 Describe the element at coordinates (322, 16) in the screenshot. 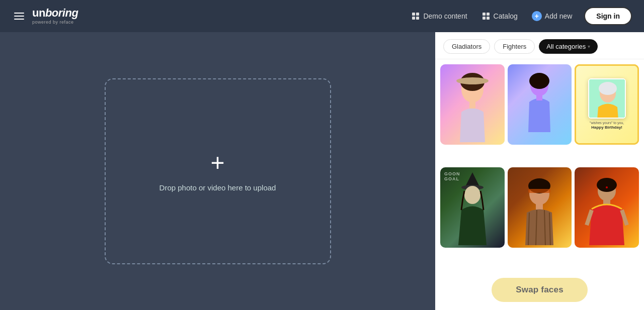

I see `header: unboring powered by reface Demo content` at that location.